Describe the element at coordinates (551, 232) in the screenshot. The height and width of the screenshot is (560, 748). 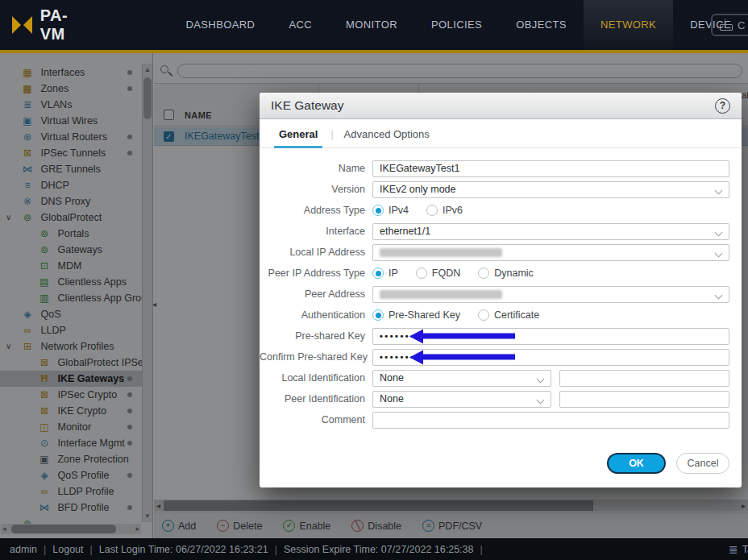
I see `interface-select: ethernet1/1` at that location.